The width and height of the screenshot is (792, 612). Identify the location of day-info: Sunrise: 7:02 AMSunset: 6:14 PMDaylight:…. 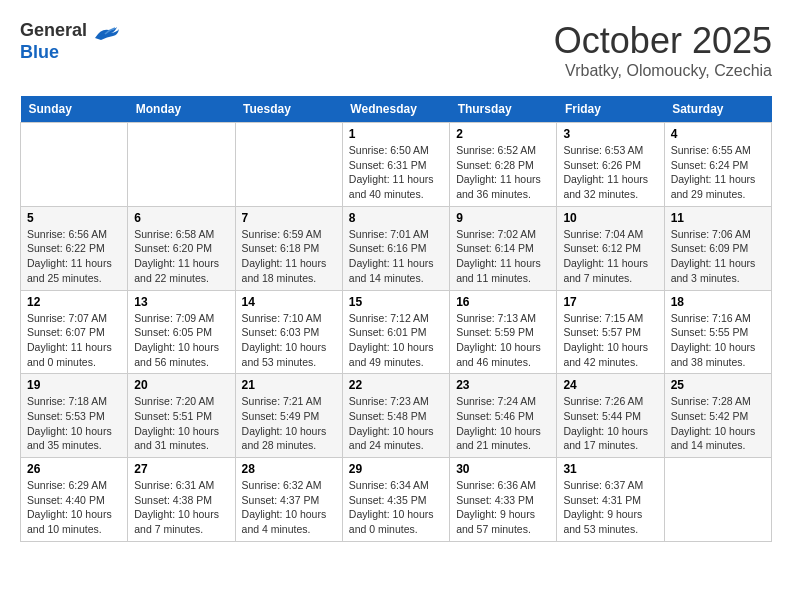
(503, 256).